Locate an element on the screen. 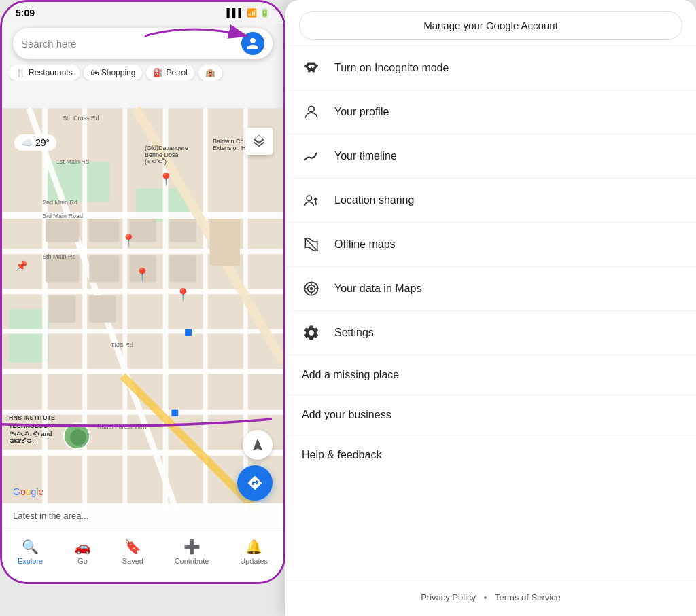 Image resolution: width=696 pixels, height=616 pixels. data-label: Your data in Maps is located at coordinates (378, 289).